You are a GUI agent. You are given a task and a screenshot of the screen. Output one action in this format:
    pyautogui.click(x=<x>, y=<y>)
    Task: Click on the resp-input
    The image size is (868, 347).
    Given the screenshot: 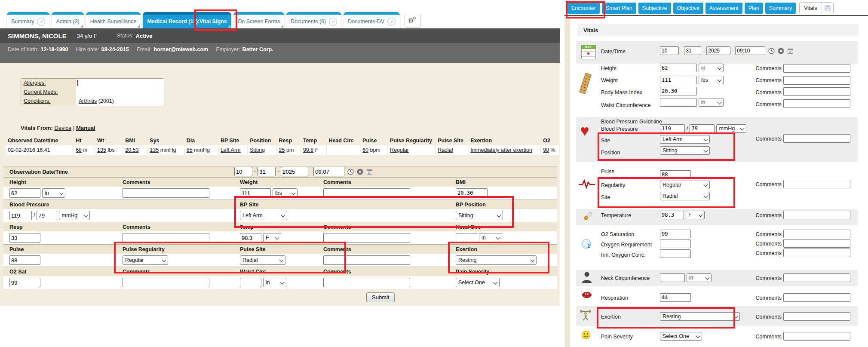 What is the action you would take?
    pyautogui.click(x=25, y=238)
    